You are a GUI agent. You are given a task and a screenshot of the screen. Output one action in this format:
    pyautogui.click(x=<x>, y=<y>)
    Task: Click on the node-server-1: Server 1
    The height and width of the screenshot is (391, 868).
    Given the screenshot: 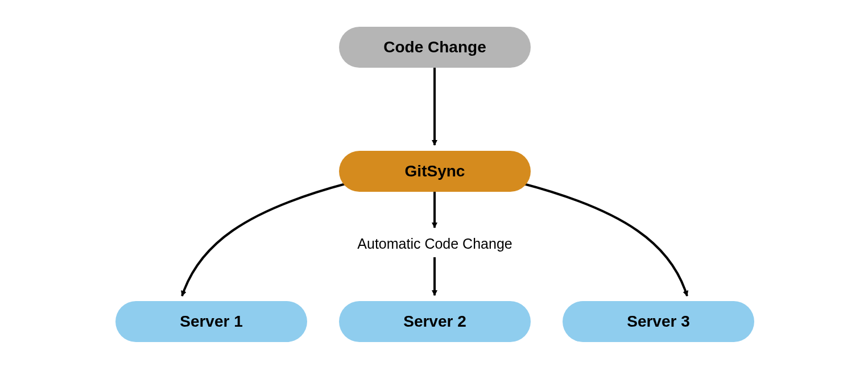 What is the action you would take?
    pyautogui.click(x=212, y=322)
    